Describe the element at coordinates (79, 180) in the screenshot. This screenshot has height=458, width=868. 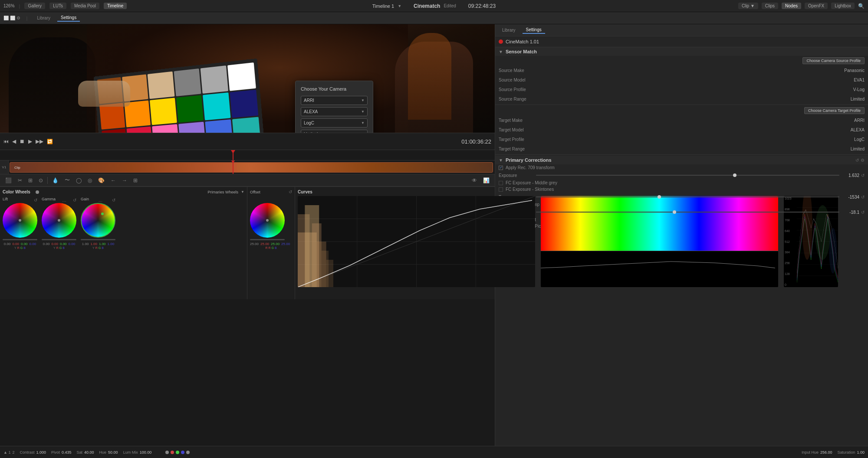
I see `circle-icon: ◯` at that location.